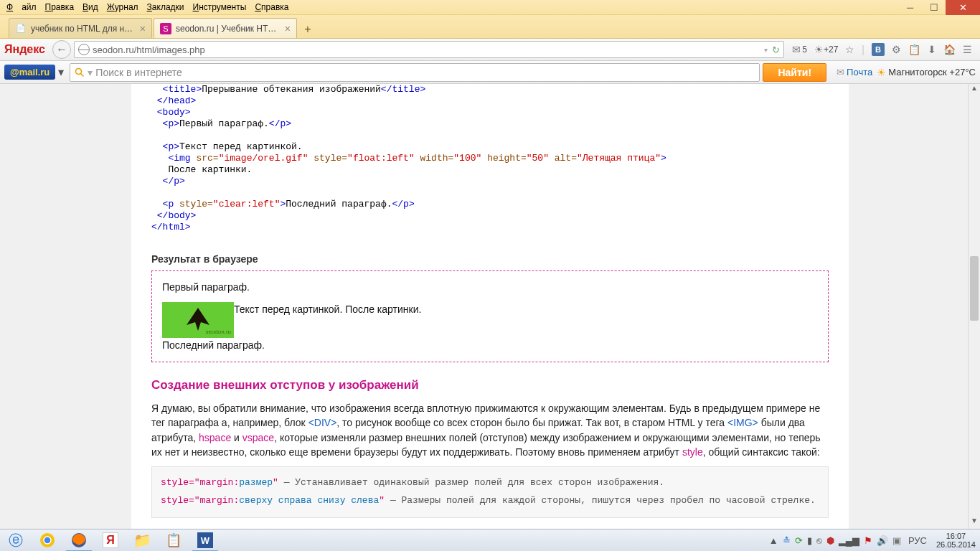  What do you see at coordinates (415, 72) in the screenshot?
I see `search-input: ▾ Поиск в интернете` at bounding box center [415, 72].